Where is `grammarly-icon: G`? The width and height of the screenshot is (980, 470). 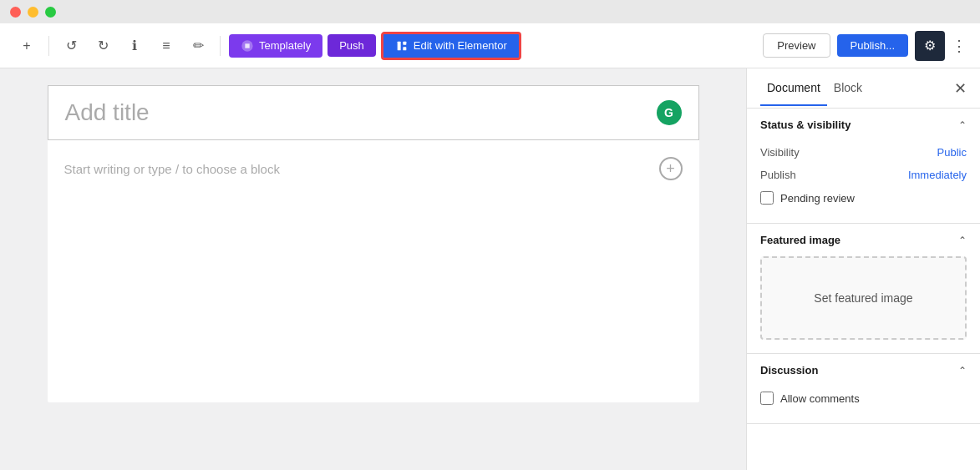
grammarly-icon: G is located at coordinates (669, 113).